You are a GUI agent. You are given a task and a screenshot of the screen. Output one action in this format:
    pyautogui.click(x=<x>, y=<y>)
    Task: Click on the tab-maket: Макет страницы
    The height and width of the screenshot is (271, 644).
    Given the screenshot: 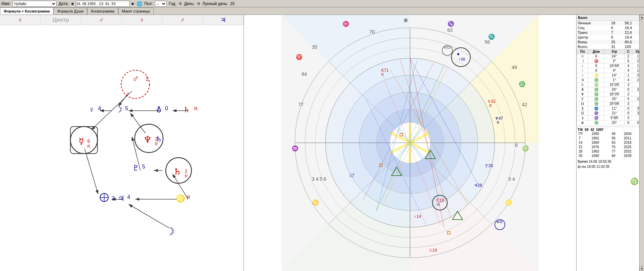 What is the action you would take?
    pyautogui.click(x=136, y=11)
    